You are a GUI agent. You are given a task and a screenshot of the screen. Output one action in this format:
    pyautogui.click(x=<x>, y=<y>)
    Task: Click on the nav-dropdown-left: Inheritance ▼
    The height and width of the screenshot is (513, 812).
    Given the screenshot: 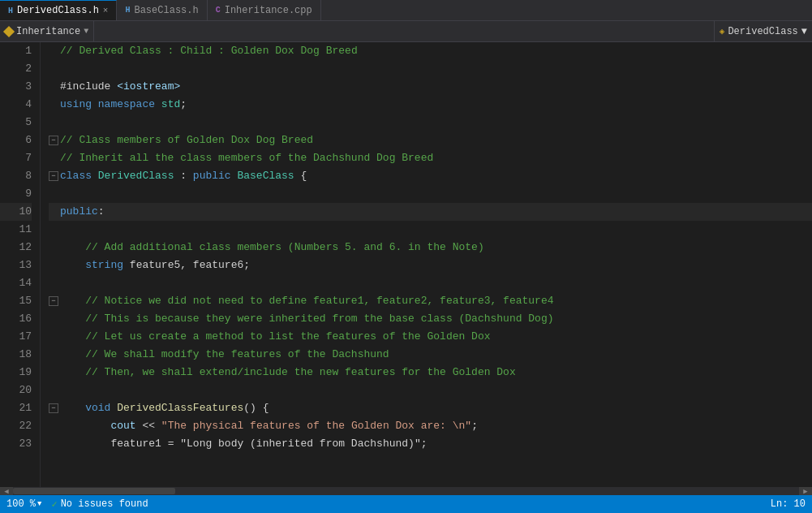 What is the action you would take?
    pyautogui.click(x=47, y=31)
    